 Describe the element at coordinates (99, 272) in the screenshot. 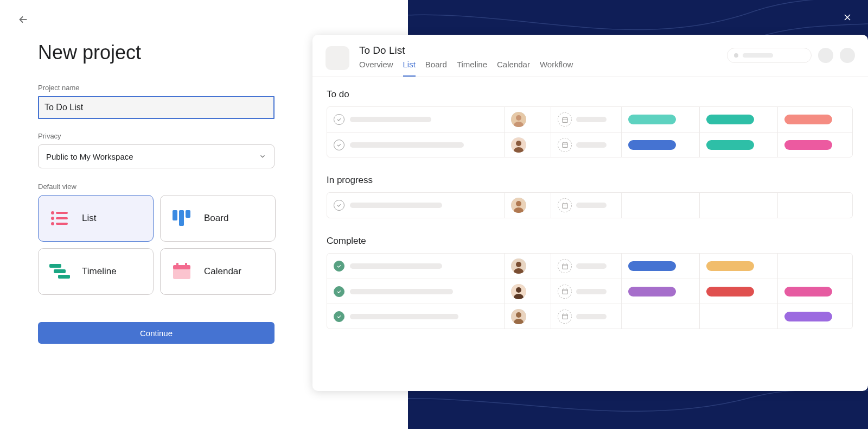

I see `view-option-label: Timeline` at that location.